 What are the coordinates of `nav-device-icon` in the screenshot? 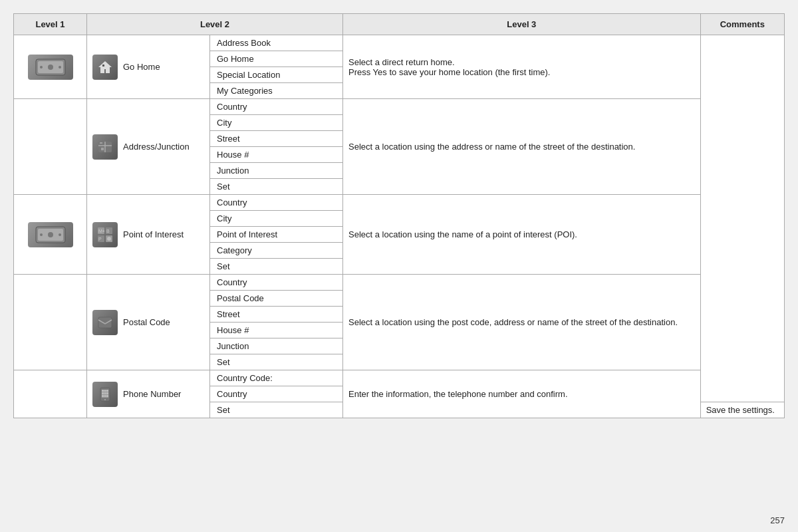 It's located at (51, 67).